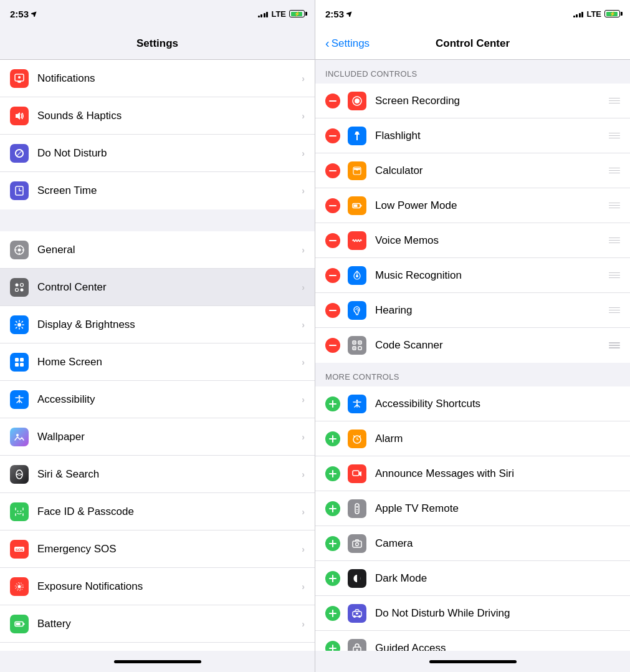 The width and height of the screenshot is (630, 672). I want to click on guided-access-icon, so click(357, 645).